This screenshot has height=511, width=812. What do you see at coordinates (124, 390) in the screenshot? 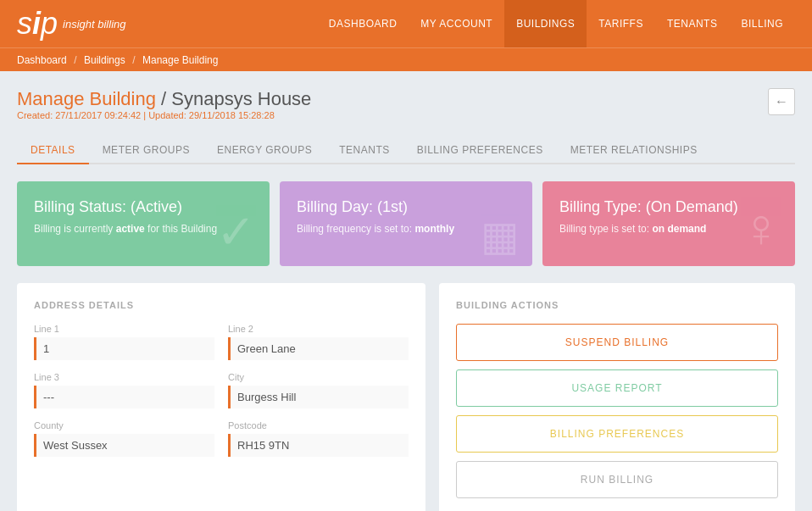
I see `field-line3: Line 3` at bounding box center [124, 390].